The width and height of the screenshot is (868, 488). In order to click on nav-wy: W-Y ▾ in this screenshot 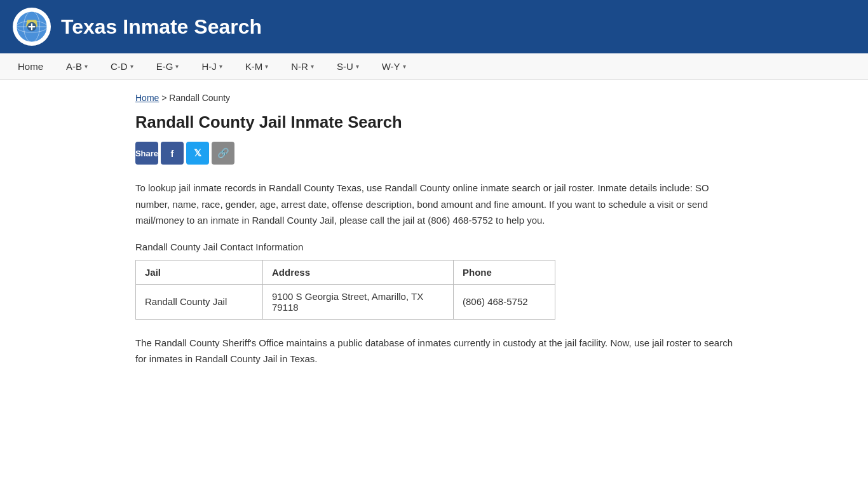, I will do `click(394, 66)`.